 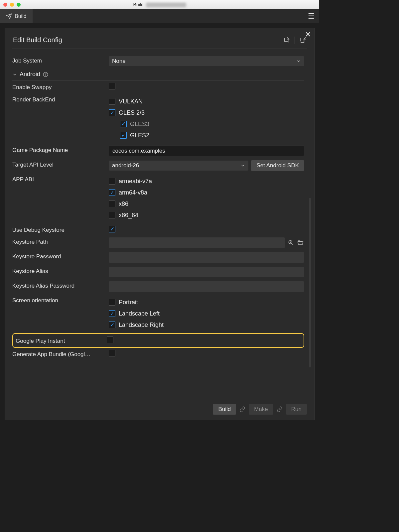 I want to click on label-job-system: Job System, so click(x=61, y=60).